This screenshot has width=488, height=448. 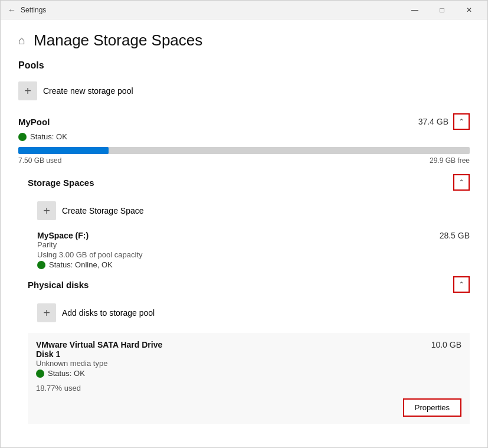 I want to click on storage-spaces-header: Storage Spaces ⌃, so click(x=249, y=182).